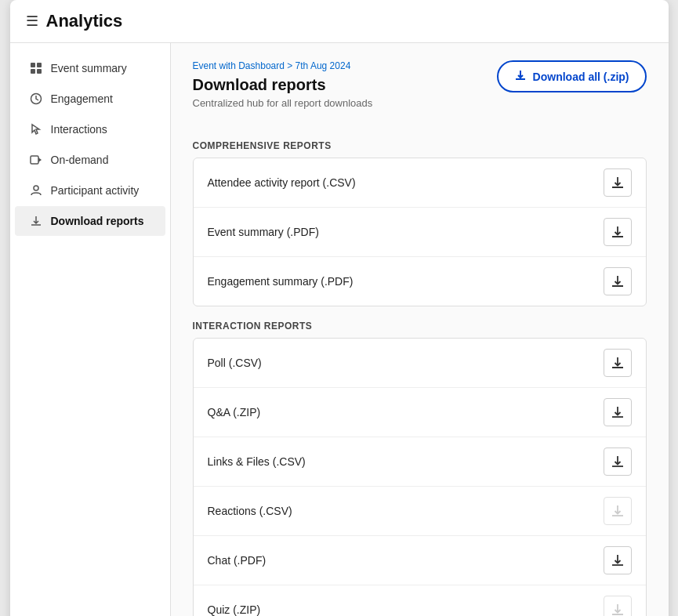  What do you see at coordinates (250, 511) in the screenshot?
I see `report-label-reactions: Reactions (.CSV)` at bounding box center [250, 511].